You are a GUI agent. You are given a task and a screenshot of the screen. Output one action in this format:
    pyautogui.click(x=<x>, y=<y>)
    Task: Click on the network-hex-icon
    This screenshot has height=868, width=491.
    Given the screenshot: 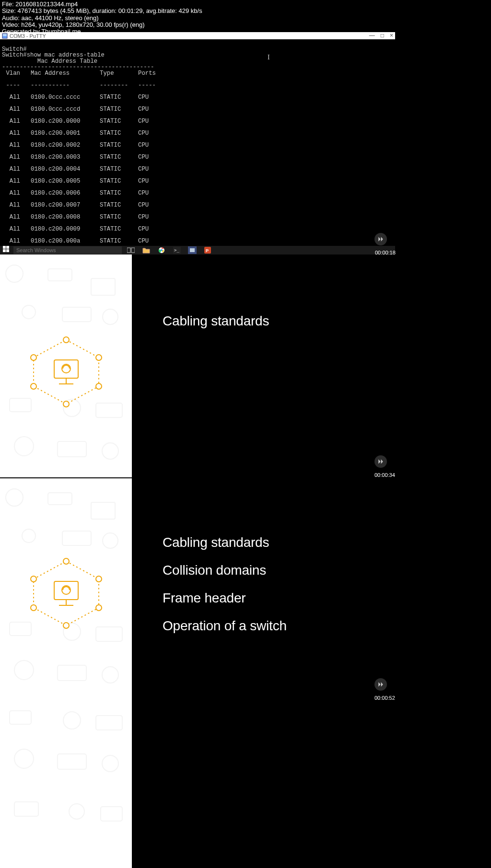 What is the action you would take?
    pyautogui.click(x=66, y=594)
    